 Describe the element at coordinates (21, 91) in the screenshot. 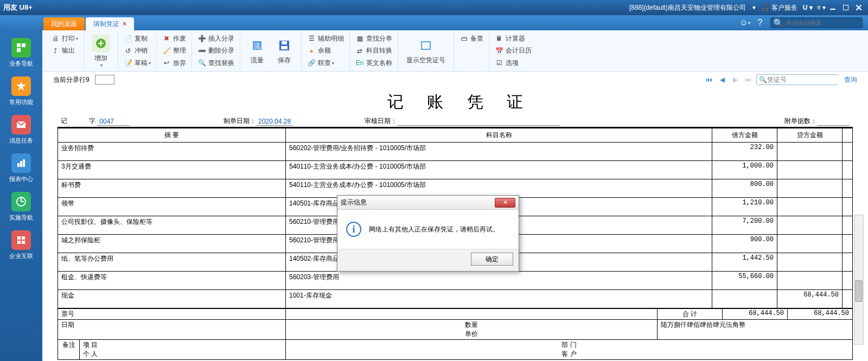

I see `sidebar-item-fav: 常用功能` at that location.